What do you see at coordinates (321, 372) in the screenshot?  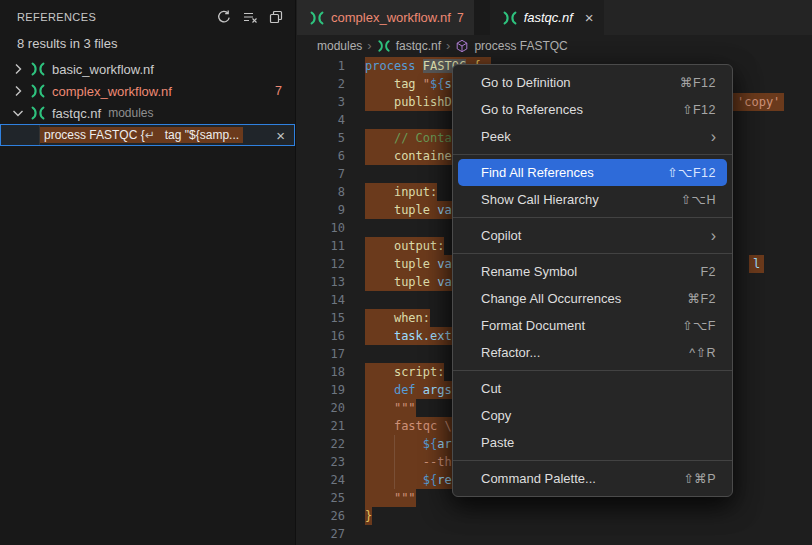 I see `line-number: 18` at bounding box center [321, 372].